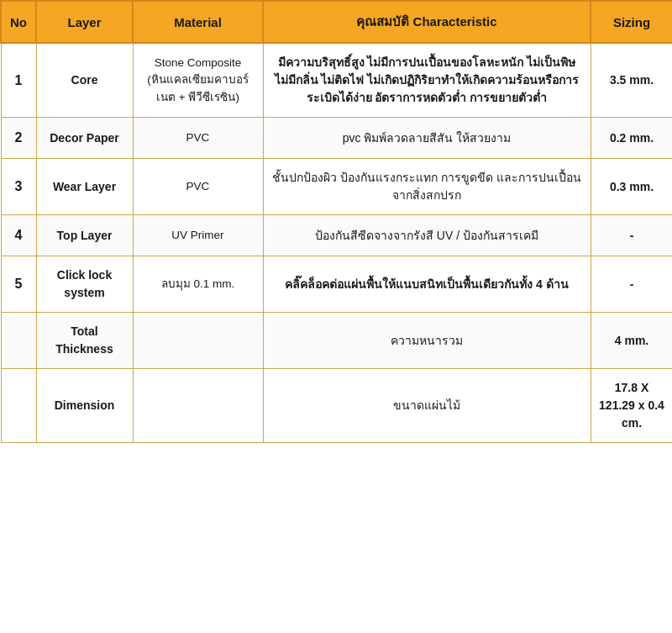 Image resolution: width=672 pixels, height=633 pixels. Describe the element at coordinates (84, 187) in the screenshot. I see `row-layer: Wear Layer` at that location.